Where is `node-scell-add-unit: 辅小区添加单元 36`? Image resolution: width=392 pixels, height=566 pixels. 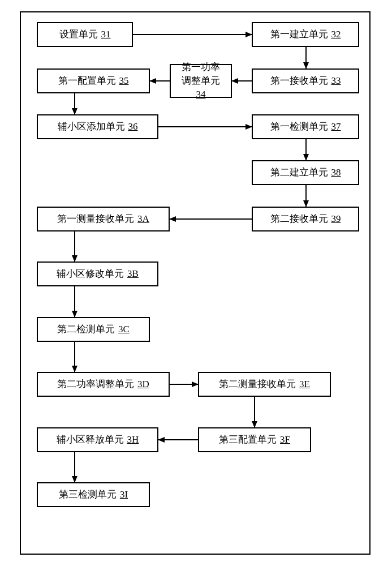 node-scell-add-unit: 辅小区添加单元 36 is located at coordinates (97, 127).